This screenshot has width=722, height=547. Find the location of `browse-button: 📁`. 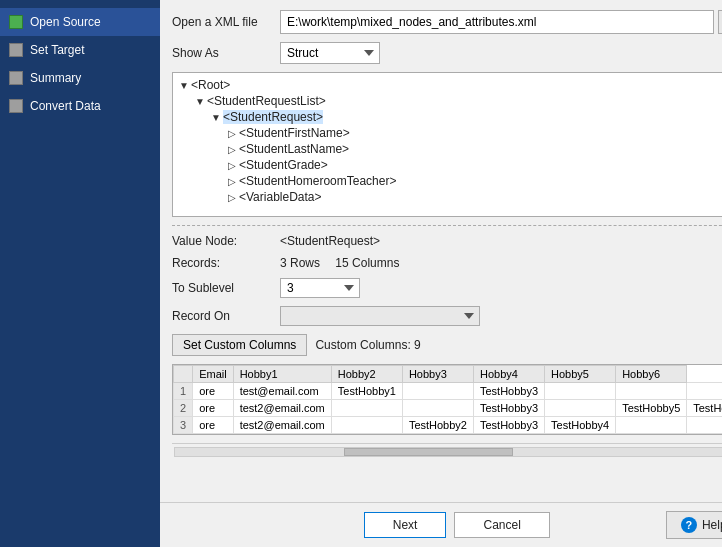

browse-button: 📁 is located at coordinates (720, 22).